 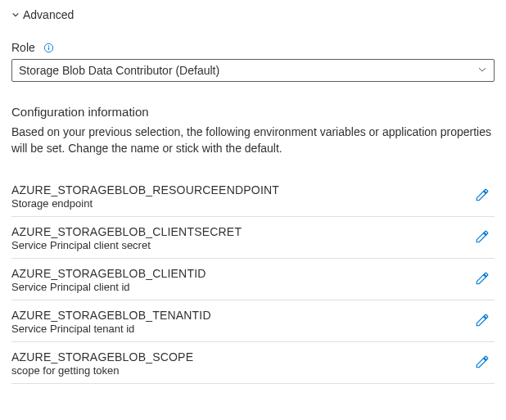 What do you see at coordinates (126, 238) in the screenshot?
I see `config-row-text: AZURE_STORAGEBLOB_CLIENTSECRET Service P…` at bounding box center [126, 238].